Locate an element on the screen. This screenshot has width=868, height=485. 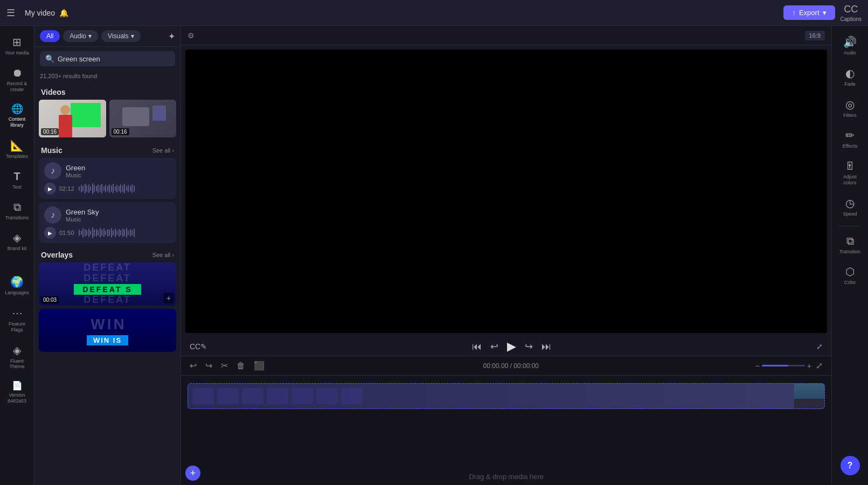
clip-thumbnail is located at coordinates (809, 396).